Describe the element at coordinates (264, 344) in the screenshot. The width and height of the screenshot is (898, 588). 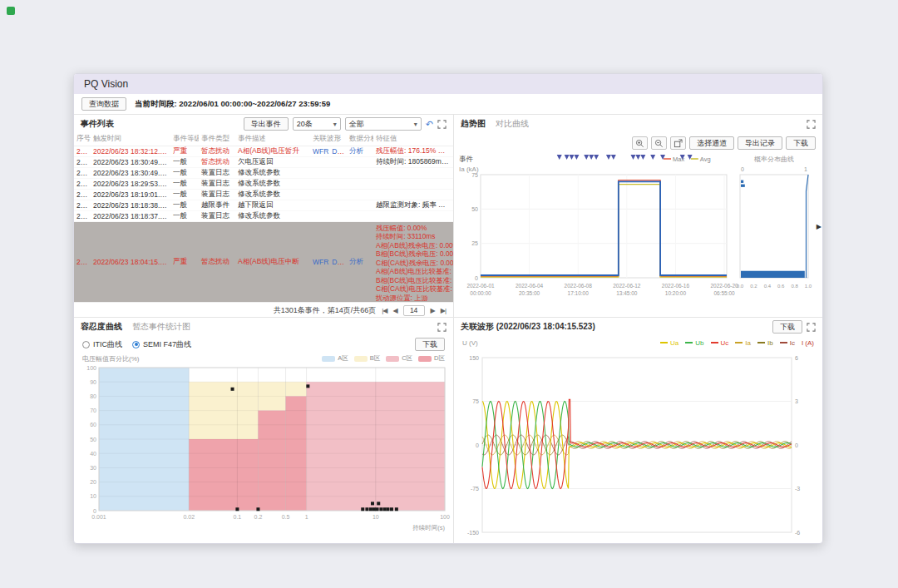
I see `tolerance-controls: ITIC曲线 SEMI F47曲线 下载` at that location.